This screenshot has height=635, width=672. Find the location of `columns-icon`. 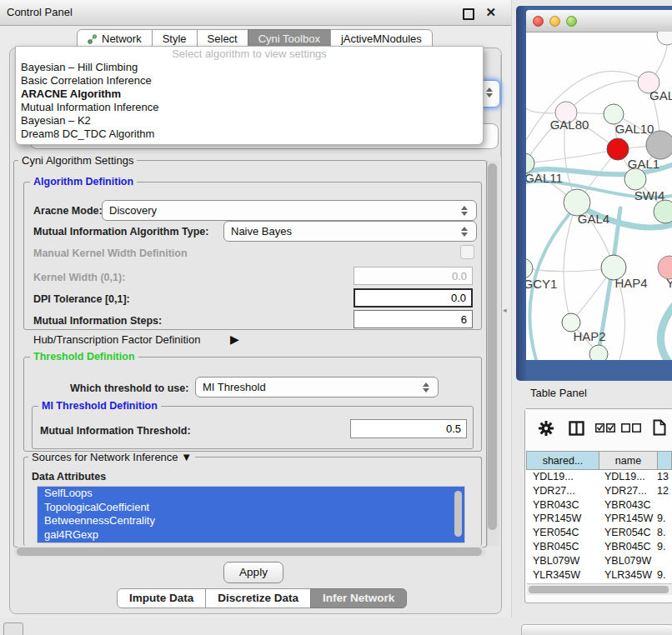

columns-icon is located at coordinates (577, 428).